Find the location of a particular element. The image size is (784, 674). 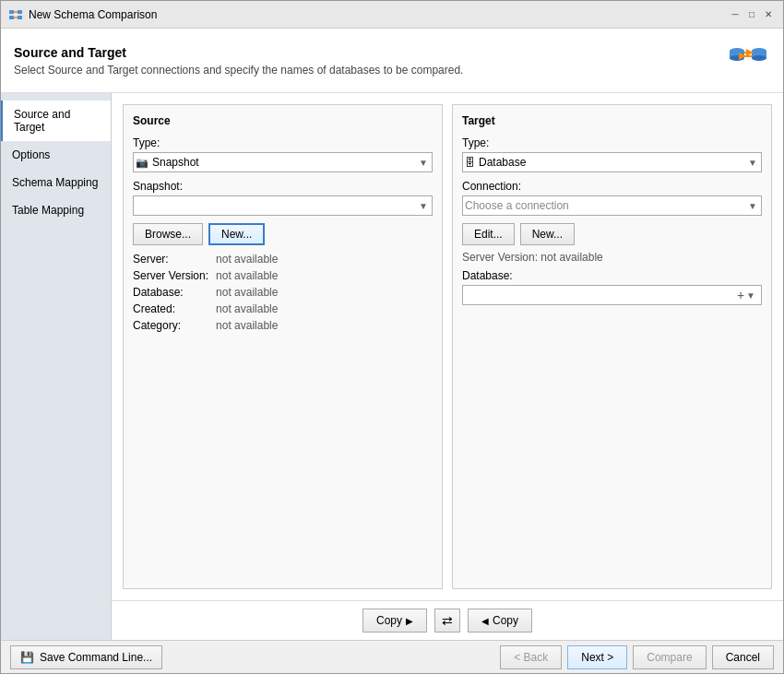

copy-left-button: ◀ Copy is located at coordinates (500, 621).